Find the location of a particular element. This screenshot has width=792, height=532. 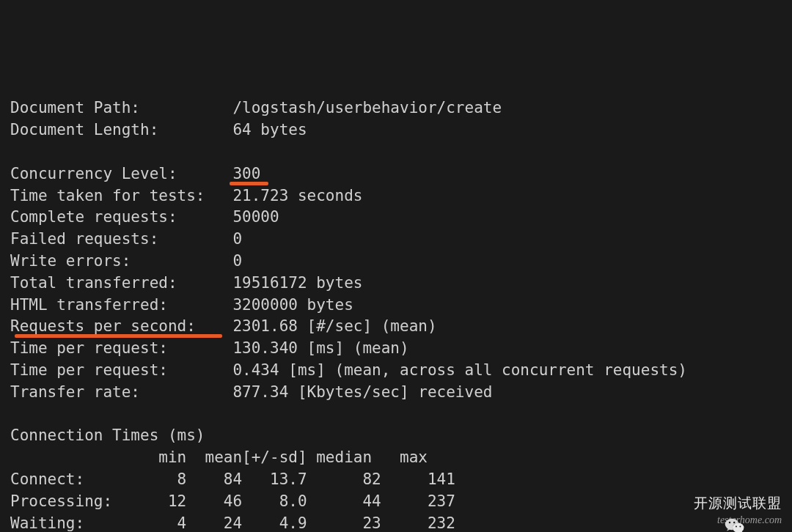

stat-label: Write errors: is located at coordinates (122, 261).